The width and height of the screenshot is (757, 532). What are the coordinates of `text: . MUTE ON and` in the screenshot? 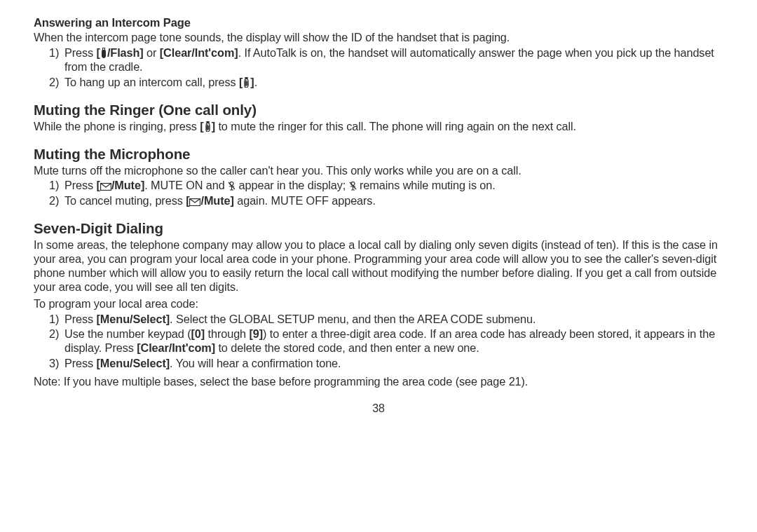 It's located at (186, 185).